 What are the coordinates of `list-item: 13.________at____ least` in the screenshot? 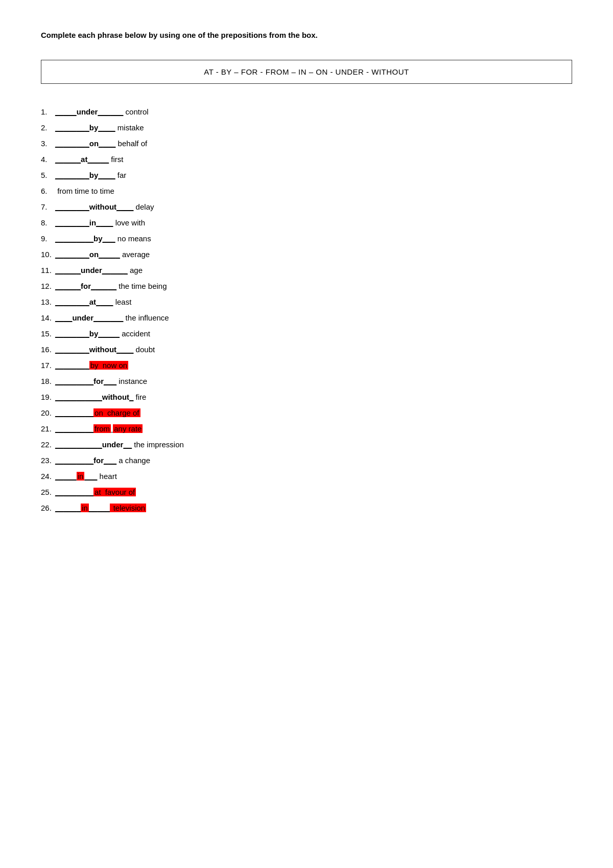 It's located at (306, 302).